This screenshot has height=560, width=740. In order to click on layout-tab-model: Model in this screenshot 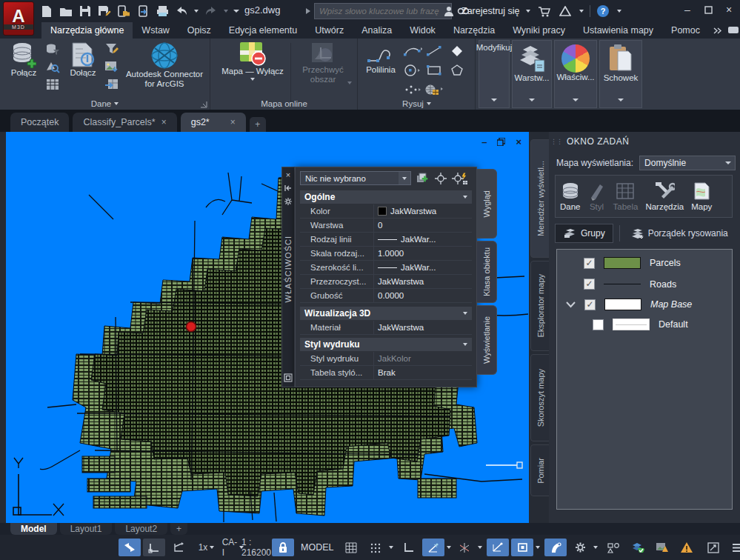, I will do `click(34, 529)`.